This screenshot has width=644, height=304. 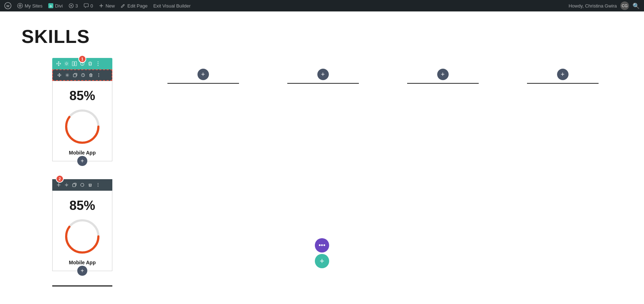 What do you see at coordinates (67, 64) in the screenshot?
I see `row-settings-icon` at bounding box center [67, 64].